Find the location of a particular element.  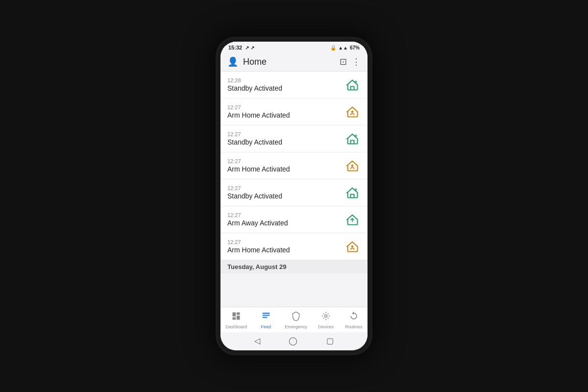

status-icons: 🔒 ▲▲ 67% is located at coordinates (345, 48).